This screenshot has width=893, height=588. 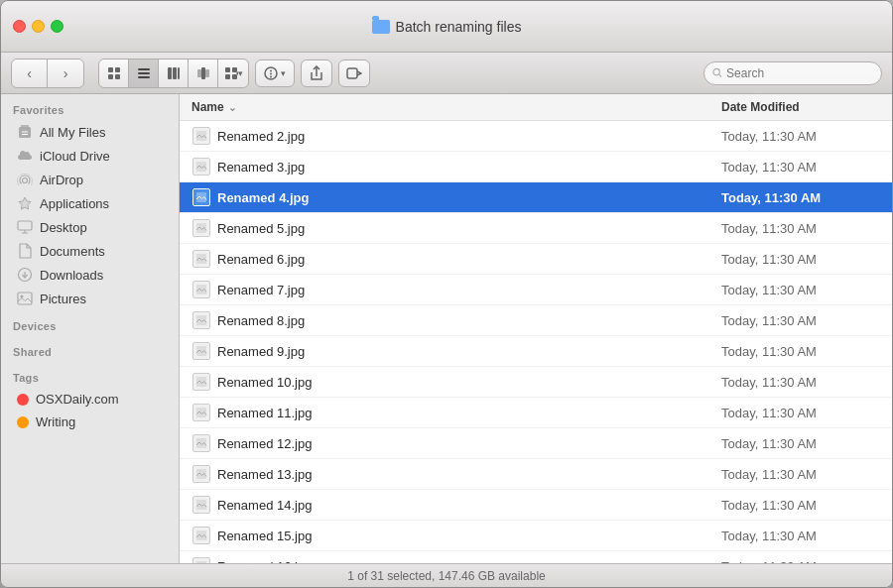 What do you see at coordinates (536, 321) in the screenshot?
I see `table-row: Renamed 8.jpgToday, 11:30 AM` at bounding box center [536, 321].